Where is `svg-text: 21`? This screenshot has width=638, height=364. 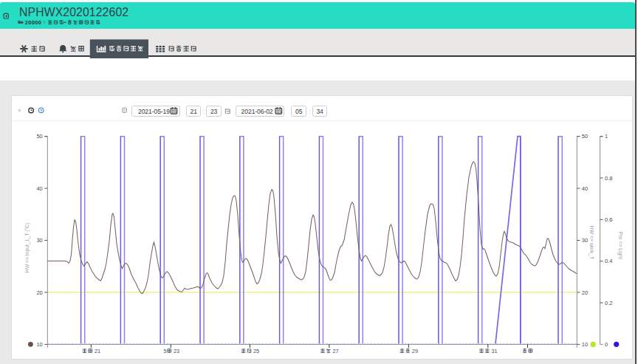 svg-text: 21 is located at coordinates (97, 351).